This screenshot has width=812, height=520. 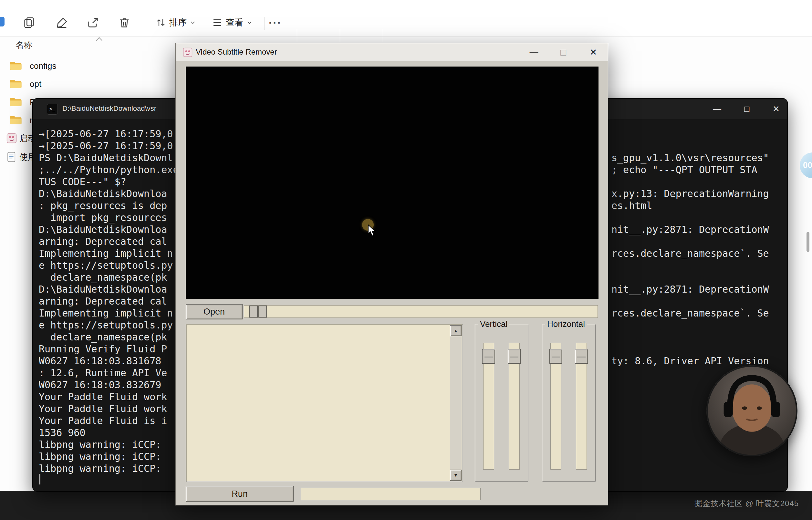 I want to click on delete-icon, so click(x=124, y=23).